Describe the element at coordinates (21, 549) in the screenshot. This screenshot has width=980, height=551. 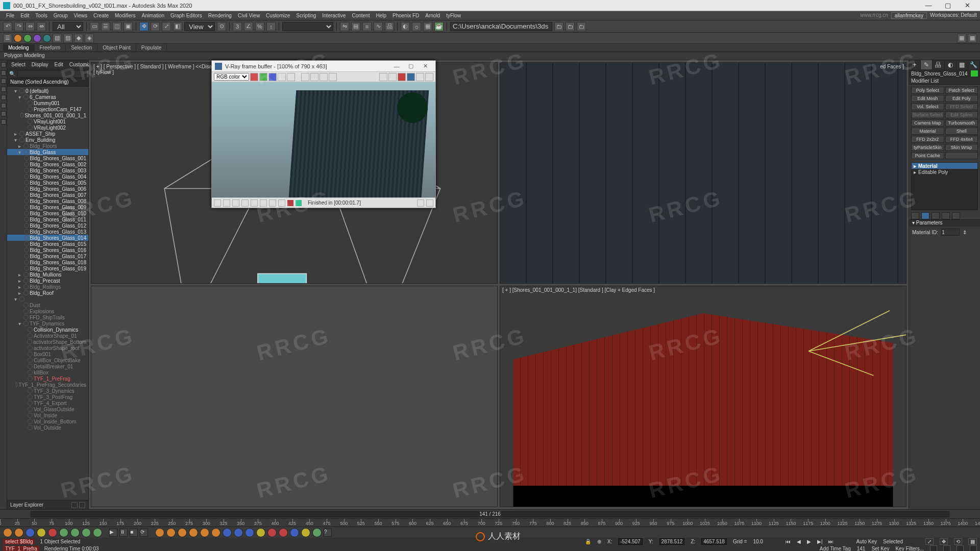
I see `maxscript-input-2: TYF_1_Prefra` at that location.